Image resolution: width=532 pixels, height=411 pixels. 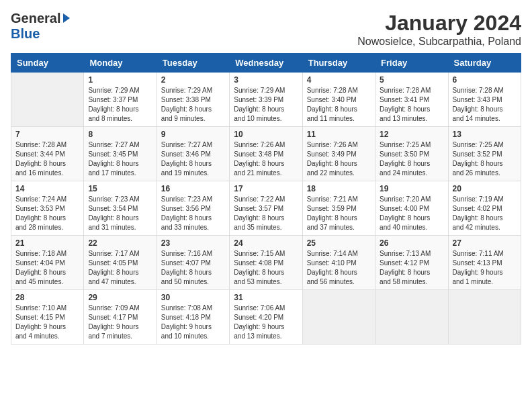 I want to click on day-info: Sunrise: 7:26 AM Sunset: 3:49 PM Dayligh…, so click(x=339, y=159).